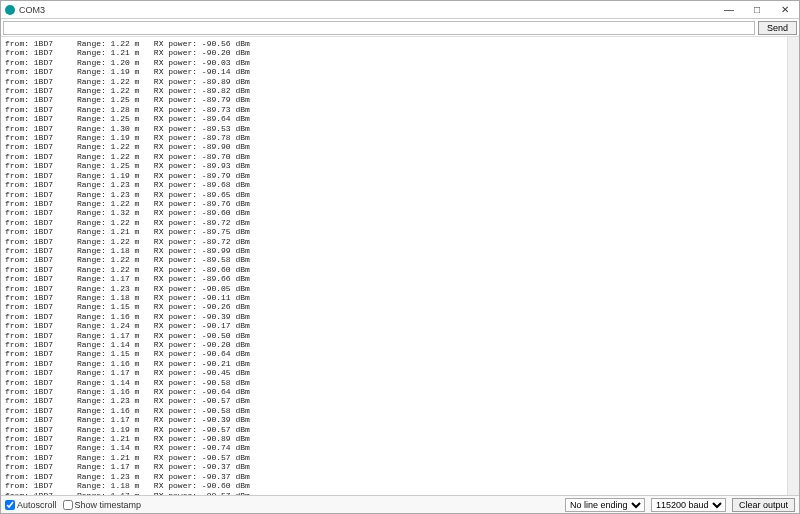 The image size is (800, 514). I want to click on window-title: COM3, so click(32, 10).